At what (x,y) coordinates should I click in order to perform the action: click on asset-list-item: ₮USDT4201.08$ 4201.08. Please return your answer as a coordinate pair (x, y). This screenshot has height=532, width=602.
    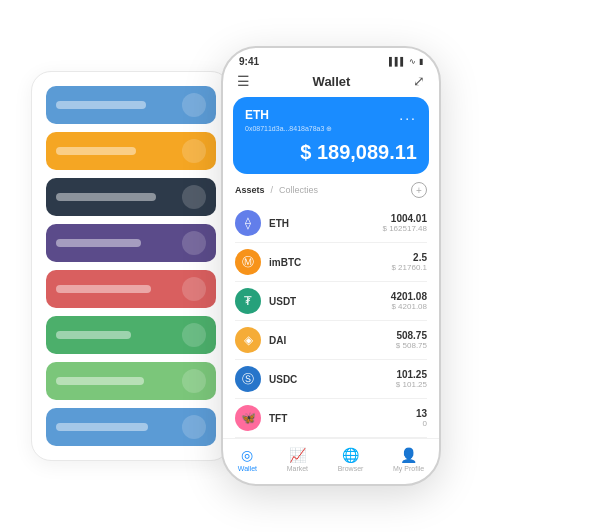
    Looking at the image, I should click on (331, 302).